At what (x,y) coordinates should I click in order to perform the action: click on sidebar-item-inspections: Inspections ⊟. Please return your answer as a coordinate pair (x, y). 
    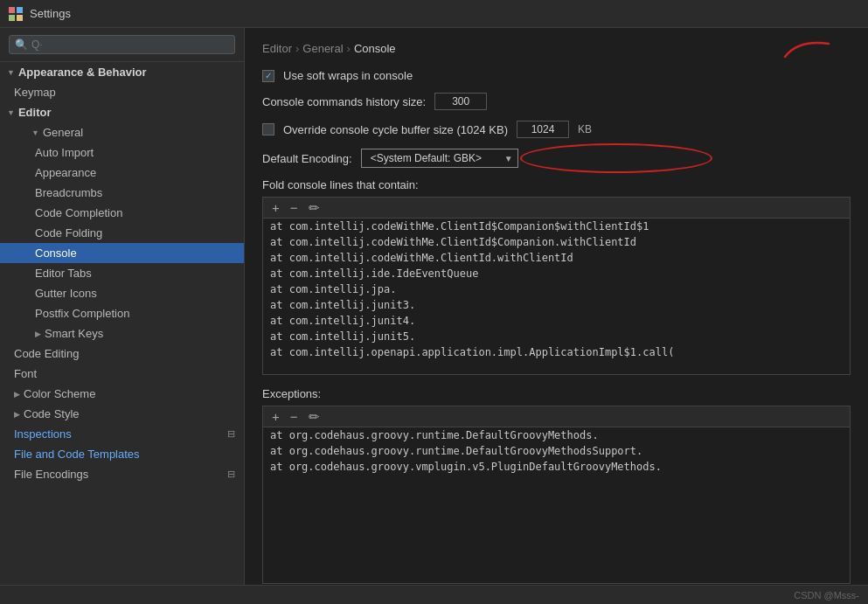
    Looking at the image, I should click on (122, 434).